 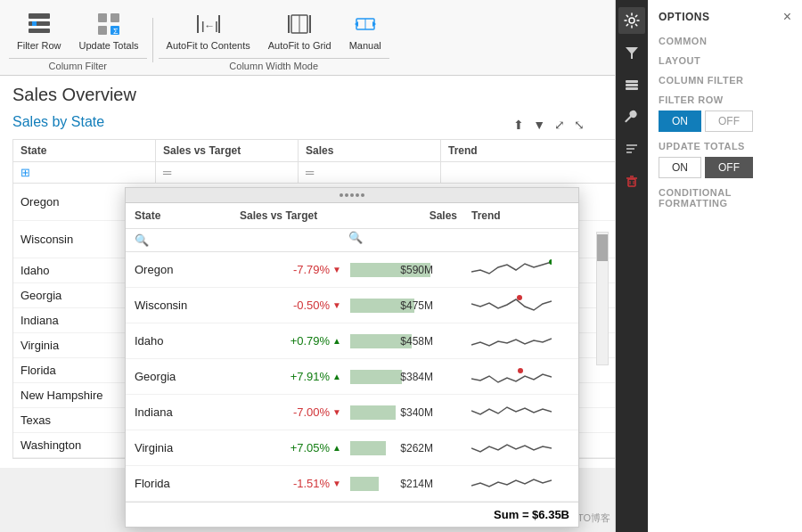 What do you see at coordinates (372, 413) in the screenshot?
I see `modal-bar-fill-indiana` at bounding box center [372, 413].